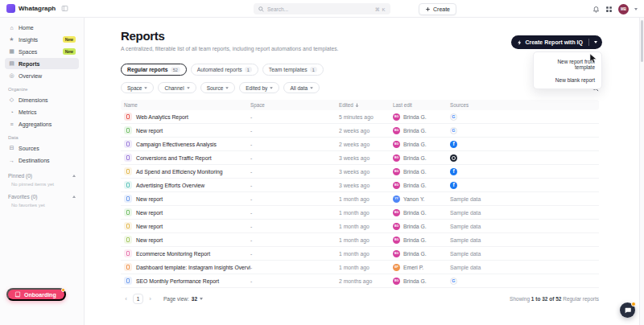 This screenshot has height=325, width=644. What do you see at coordinates (42, 112) in the screenshot?
I see `sidebar-item-metrics: ◔ Metrics` at bounding box center [42, 112].